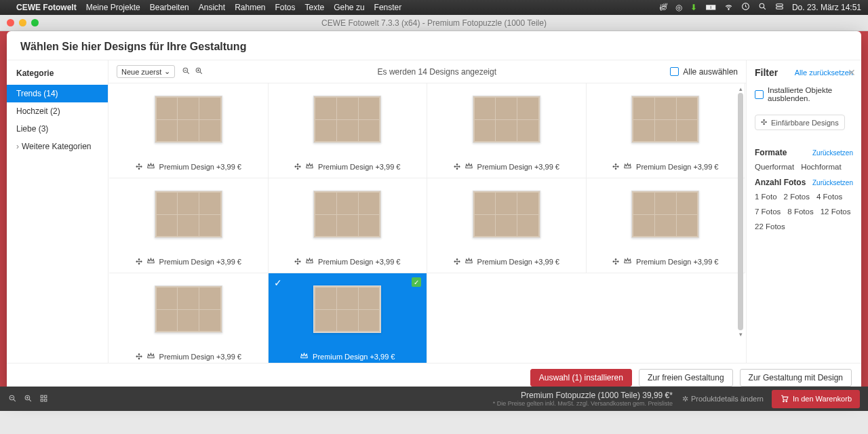 The width and height of the screenshot is (868, 434). I want to click on maximize-window-button, so click(35, 23).